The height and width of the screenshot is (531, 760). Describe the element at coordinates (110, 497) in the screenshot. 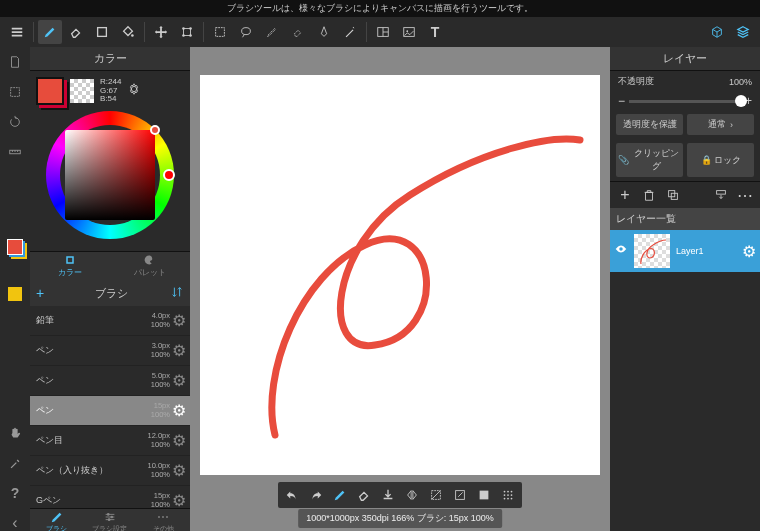

I see `brush-item: Gペン15px100%⚙` at that location.